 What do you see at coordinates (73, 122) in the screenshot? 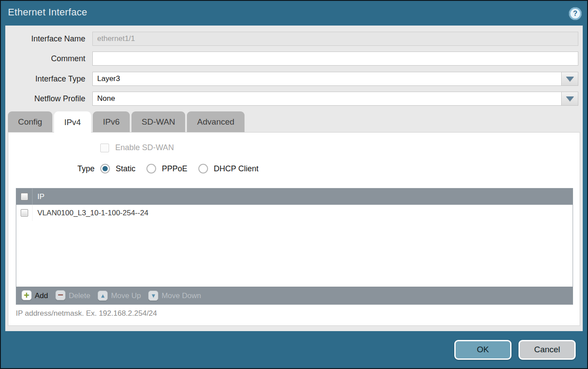
I see `tab-ipv4: IPv4` at bounding box center [73, 122].